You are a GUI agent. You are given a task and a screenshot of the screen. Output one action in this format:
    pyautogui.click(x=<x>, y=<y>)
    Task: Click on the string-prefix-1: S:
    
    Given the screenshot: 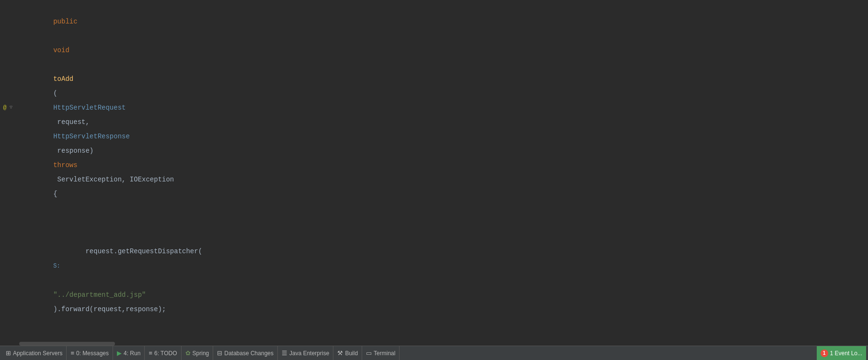 What is the action you would take?
    pyautogui.click(x=57, y=266)
    